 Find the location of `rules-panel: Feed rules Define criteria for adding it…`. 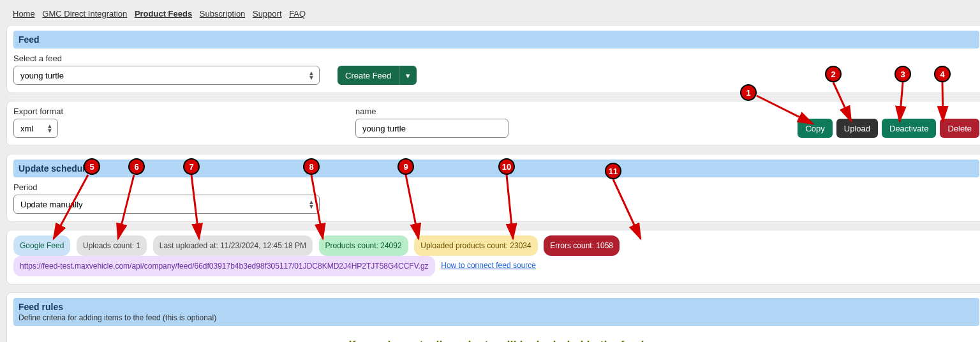

rules-panel: Feed rules Define criteria for adding it… is located at coordinates (493, 317).